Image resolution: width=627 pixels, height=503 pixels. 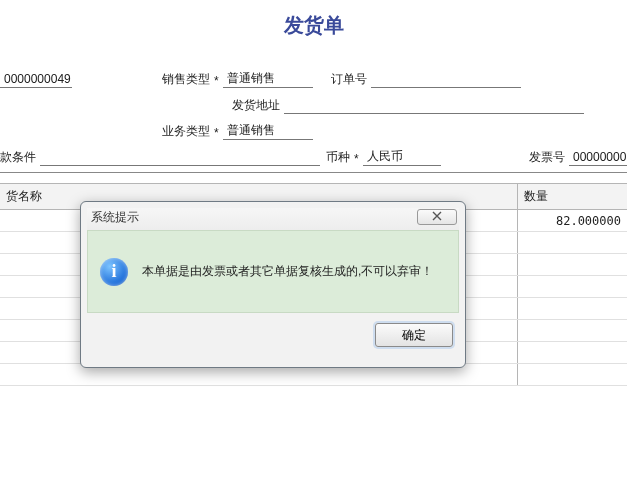 What do you see at coordinates (254, 218) in the screenshot?
I see `dialog-title: 系统提示` at bounding box center [254, 218].